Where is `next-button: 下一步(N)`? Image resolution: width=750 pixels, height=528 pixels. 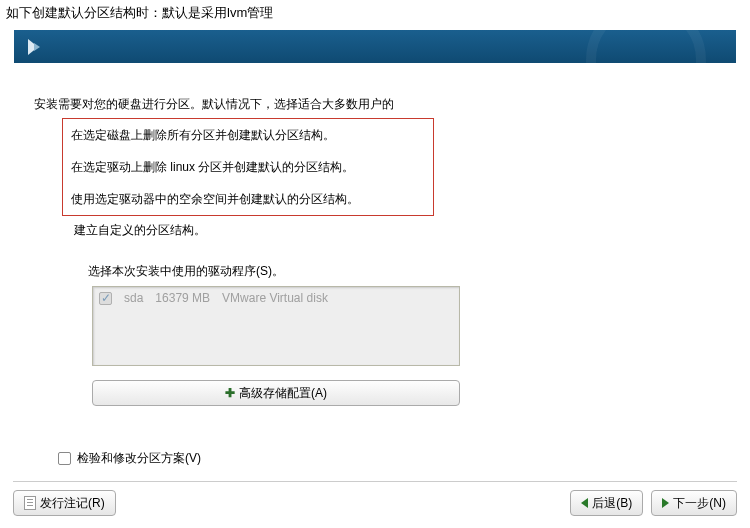 next-button: 下一步(N) is located at coordinates (694, 503).